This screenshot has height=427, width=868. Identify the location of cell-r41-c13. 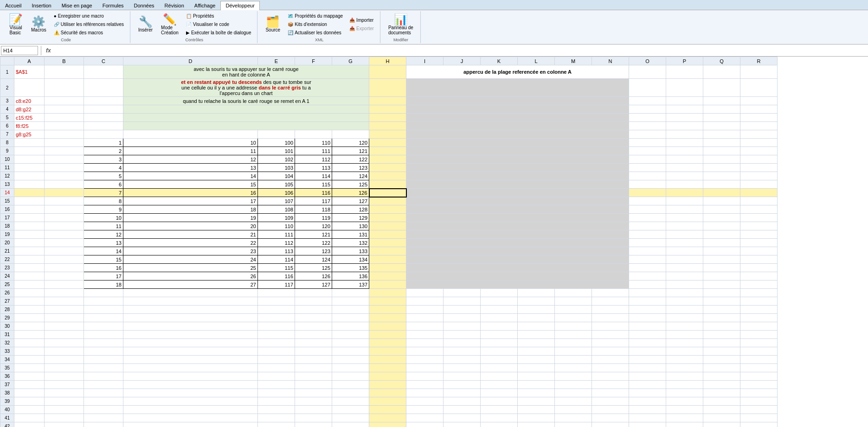
(573, 418).